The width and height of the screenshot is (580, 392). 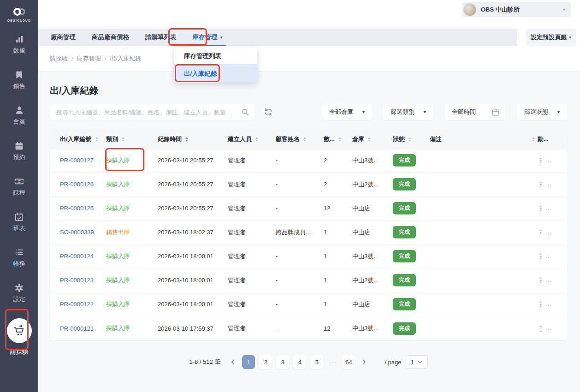 I want to click on record-type: 銷售出庫, so click(x=132, y=232).